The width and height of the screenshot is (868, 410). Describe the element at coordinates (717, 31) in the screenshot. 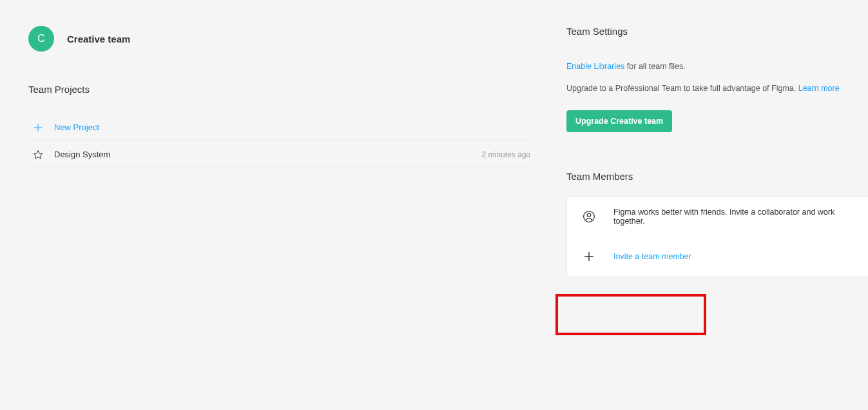

I see `team-settings-title: Team Settings` at that location.